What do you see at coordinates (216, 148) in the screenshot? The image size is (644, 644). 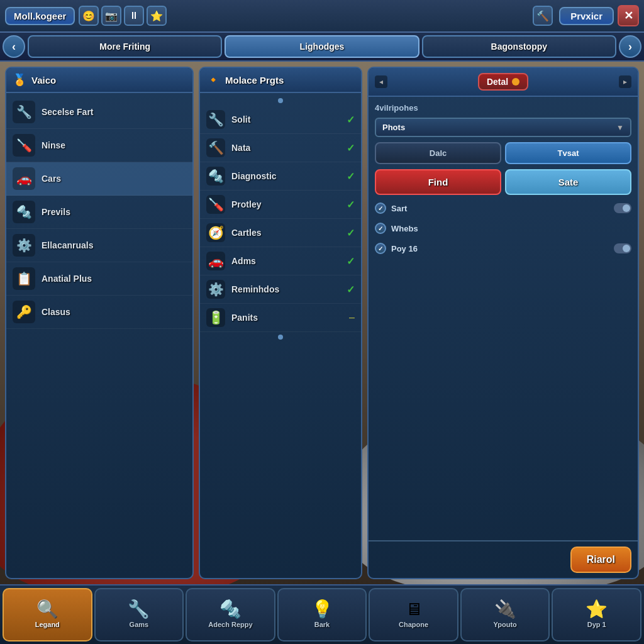 I see `nata-icon: 🔨` at bounding box center [216, 148].